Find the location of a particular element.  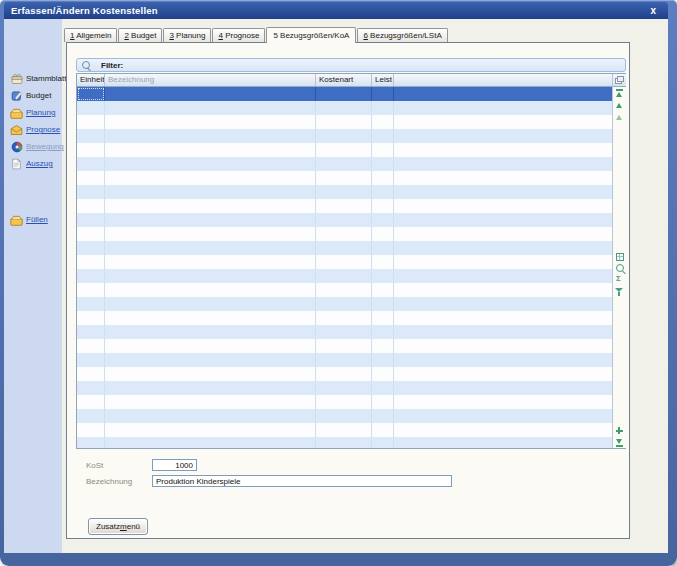

close-button: x is located at coordinates (653, 10).